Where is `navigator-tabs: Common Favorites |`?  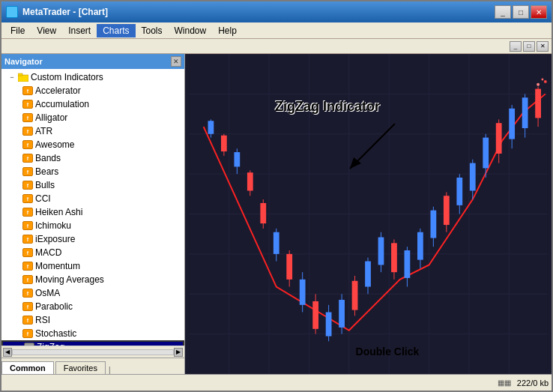 navigator-tabs: Common Favorites | is located at coordinates (93, 366).